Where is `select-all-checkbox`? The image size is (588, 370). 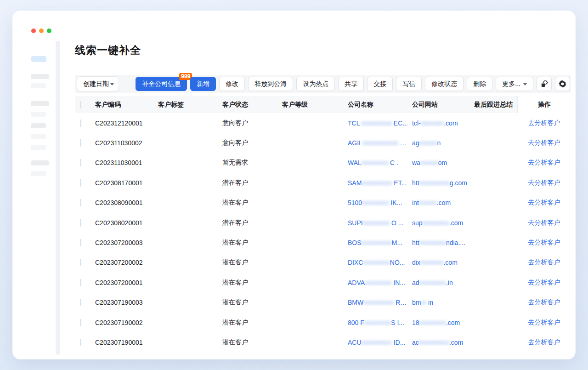 select-all-checkbox is located at coordinates (81, 105).